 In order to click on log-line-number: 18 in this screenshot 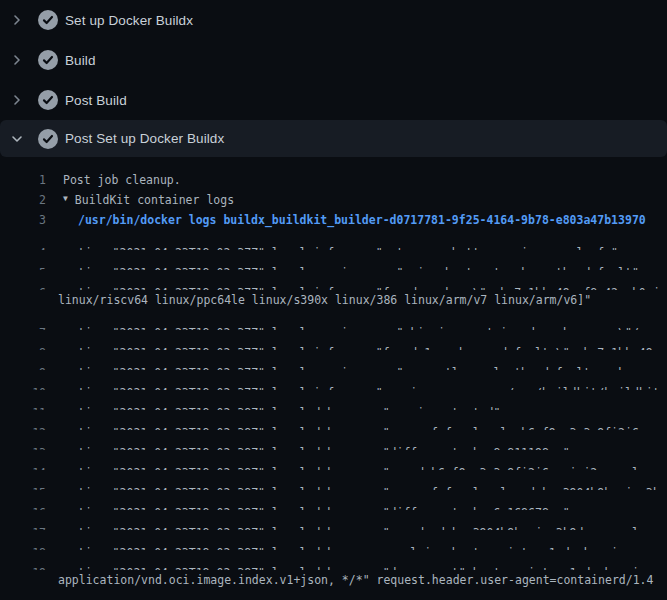, I will do `click(23, 546)`.